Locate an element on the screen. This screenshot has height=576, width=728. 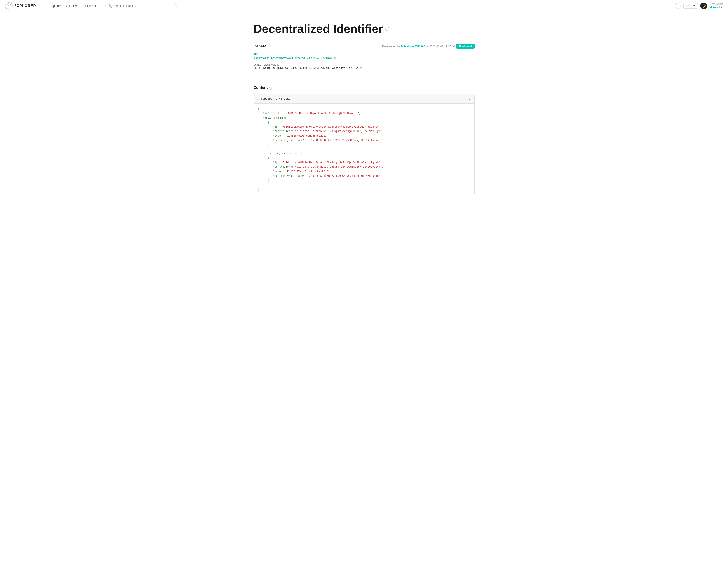
page-title-row: Decentralized Identifier i is located at coordinates (364, 29).